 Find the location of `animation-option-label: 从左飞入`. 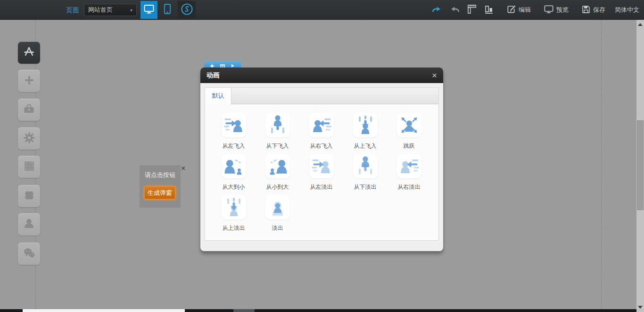

animation-option-label: 从左飞入 is located at coordinates (234, 146).